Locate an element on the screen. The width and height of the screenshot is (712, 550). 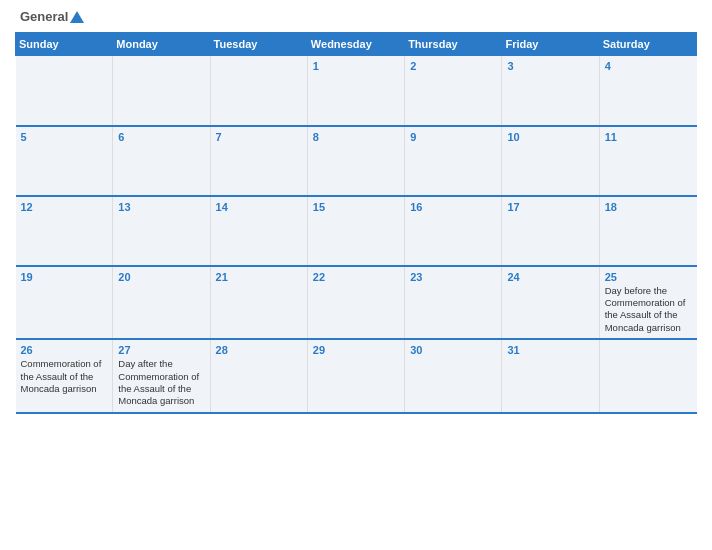
calendar-cell: 6 is located at coordinates (162, 161).